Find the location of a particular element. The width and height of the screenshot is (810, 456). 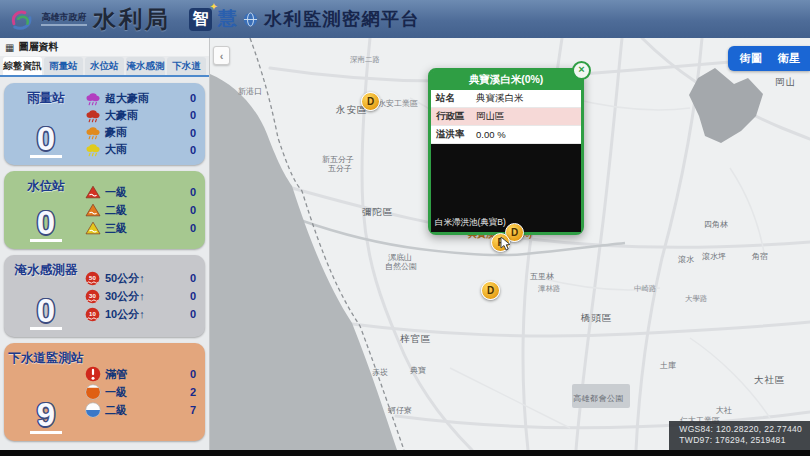

gauge-icon: 30 is located at coordinates (92, 296).